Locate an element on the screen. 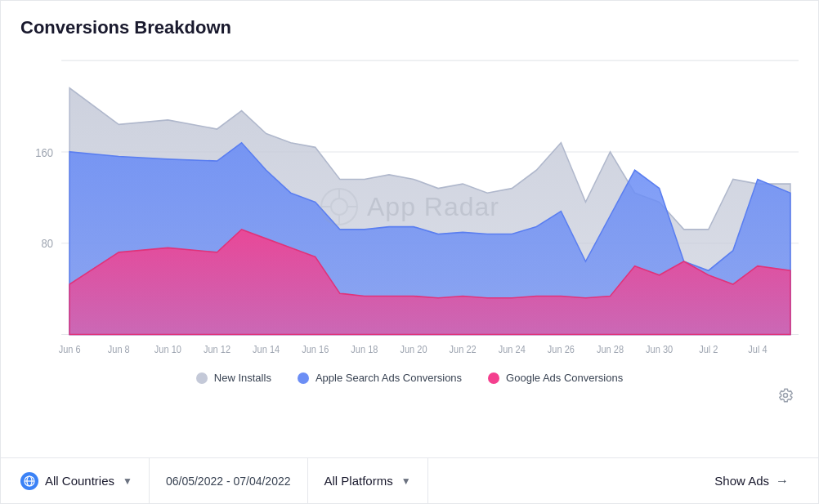 This screenshot has width=819, height=504. show-ads-button: Show Ads → is located at coordinates (752, 480).